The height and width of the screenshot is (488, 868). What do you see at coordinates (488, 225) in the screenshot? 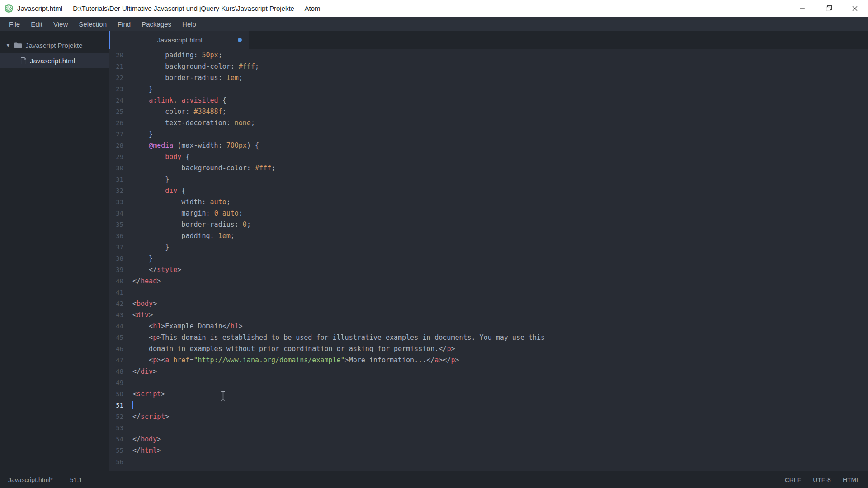
I see `code-line-35: 35 border-radius: 0;` at bounding box center [488, 225].